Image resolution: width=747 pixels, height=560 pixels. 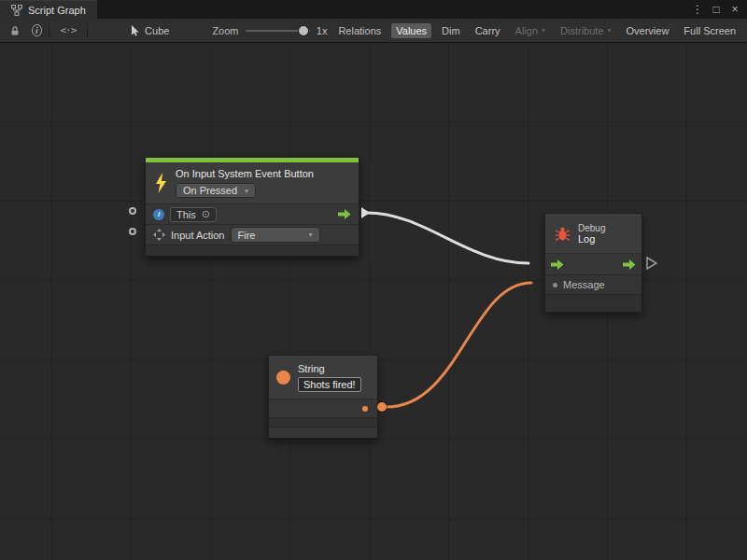 I want to click on script-graph-icon, so click(x=17, y=10).